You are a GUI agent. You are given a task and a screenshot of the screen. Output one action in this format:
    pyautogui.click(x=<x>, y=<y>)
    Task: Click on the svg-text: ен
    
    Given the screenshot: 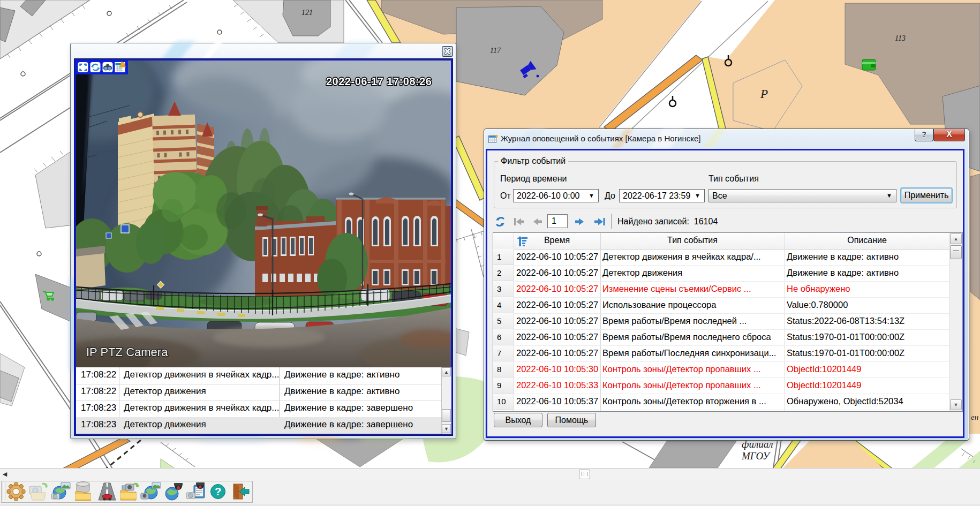 What is the action you would take?
    pyautogui.click(x=975, y=417)
    